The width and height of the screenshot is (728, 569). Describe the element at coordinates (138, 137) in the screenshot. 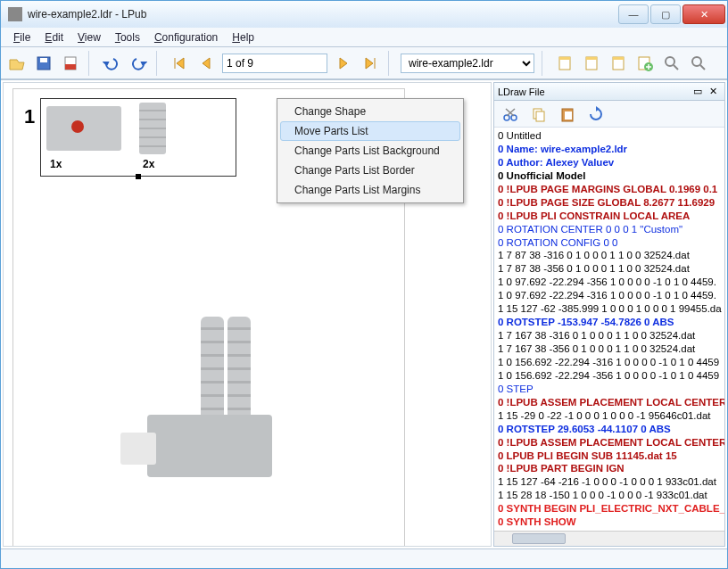

I see `parts-list: 1x 2x` at that location.